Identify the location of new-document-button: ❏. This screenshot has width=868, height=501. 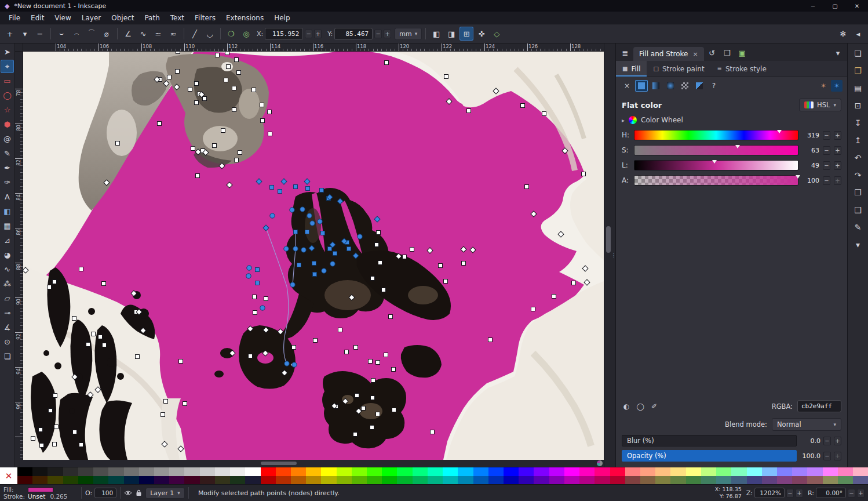
(858, 53).